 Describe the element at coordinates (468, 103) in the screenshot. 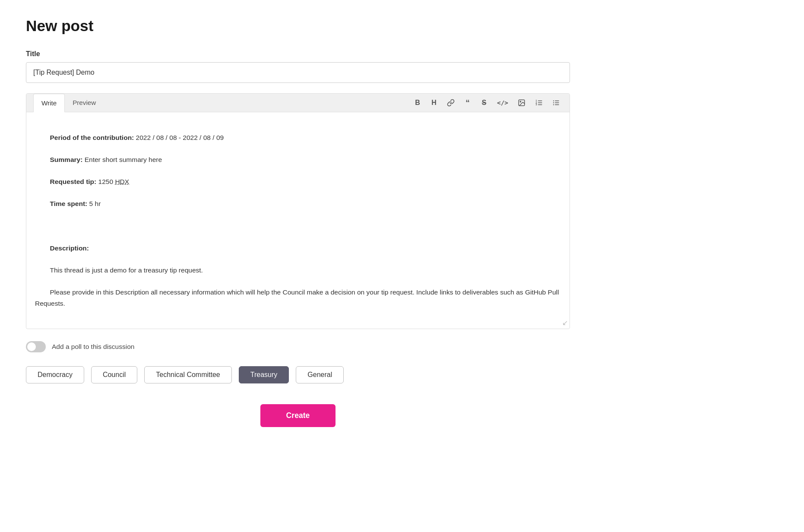

I see `quote-icon: “` at that location.